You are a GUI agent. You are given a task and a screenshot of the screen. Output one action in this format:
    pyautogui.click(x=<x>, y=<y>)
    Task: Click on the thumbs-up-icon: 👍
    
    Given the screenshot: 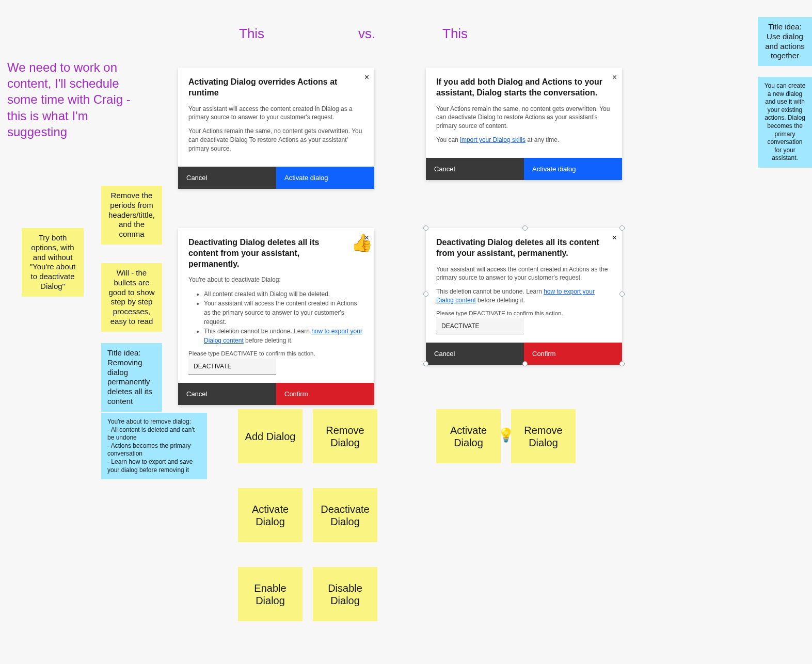 What is the action you would take?
    pyautogui.click(x=362, y=242)
    